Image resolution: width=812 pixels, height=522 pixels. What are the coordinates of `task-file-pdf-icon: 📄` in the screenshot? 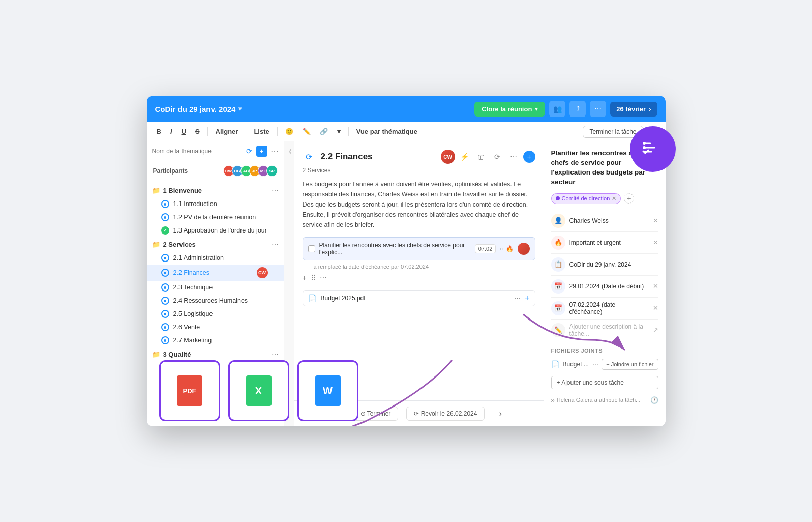 It's located at (555, 364).